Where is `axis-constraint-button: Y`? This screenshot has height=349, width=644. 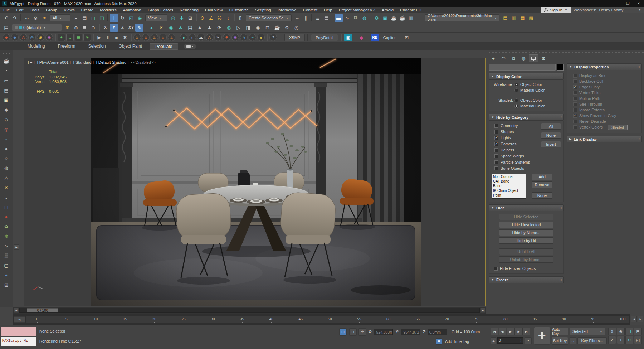
axis-constraint-button: Y is located at coordinates (114, 28).